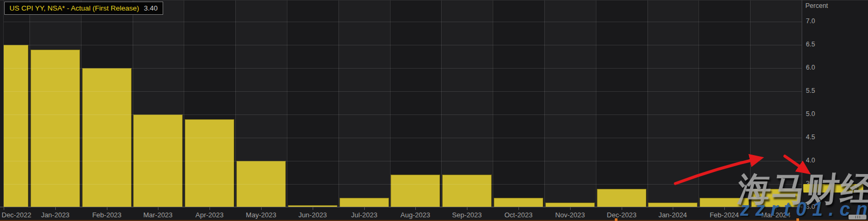 The height and width of the screenshot is (221, 868). Describe the element at coordinates (151, 8) in the screenshot. I see `series-latest-value: 3.40` at that location.